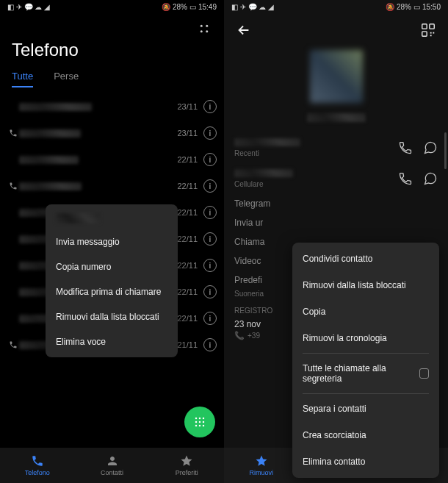  What do you see at coordinates (336, 7) in the screenshot?
I see `status-bar: ◧ ✈ 💬 ☁ ◢ 🔕 28% ▭ 15:50` at bounding box center [336, 7].